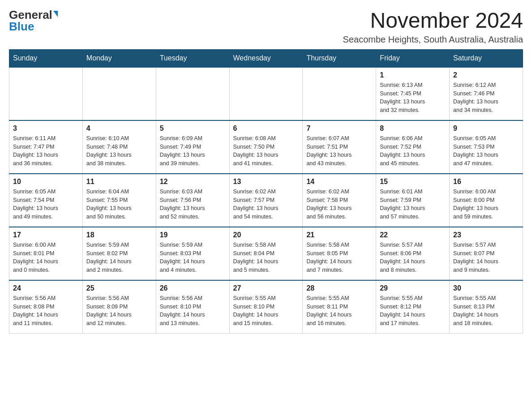  I want to click on day-info: Sunrise: 5:58 AM Sunset: 8:05 PM Dayligh…, so click(339, 258).